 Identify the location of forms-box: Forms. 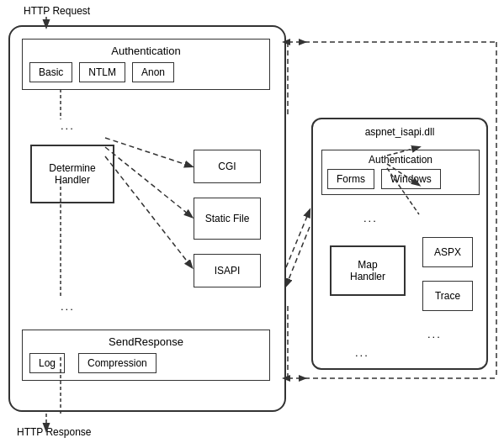
(351, 179).